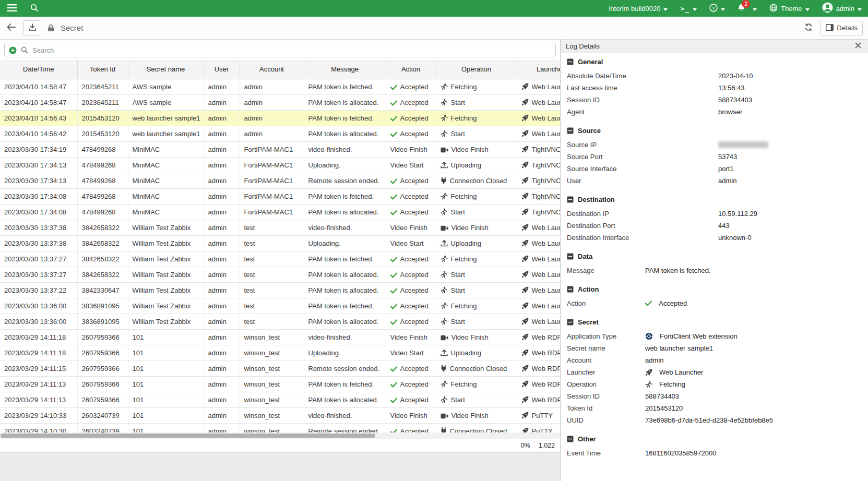 This screenshot has width=868, height=481. What do you see at coordinates (344, 306) in the screenshot?
I see `cell-message: PAM token is fetched.` at bounding box center [344, 306].